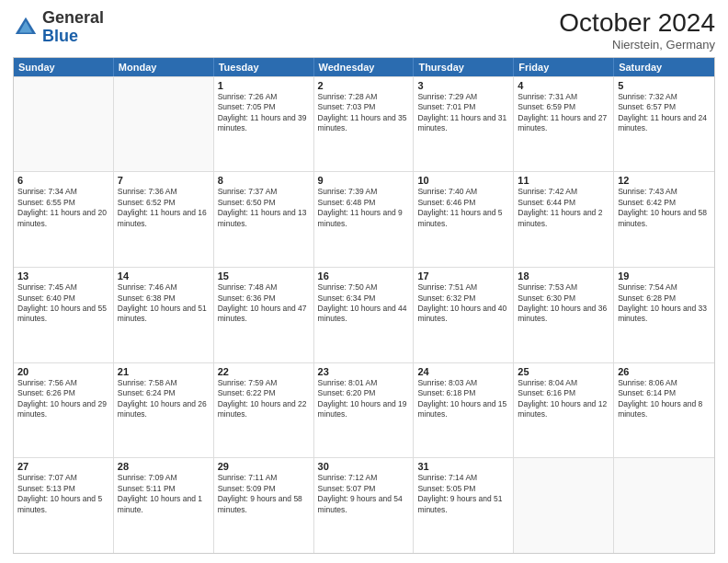 The width and height of the screenshot is (728, 563). What do you see at coordinates (164, 208) in the screenshot?
I see `cell-info: Sunrise: 7:36 AM Sunset: 6:52 PM Dayligh…` at bounding box center [164, 208].